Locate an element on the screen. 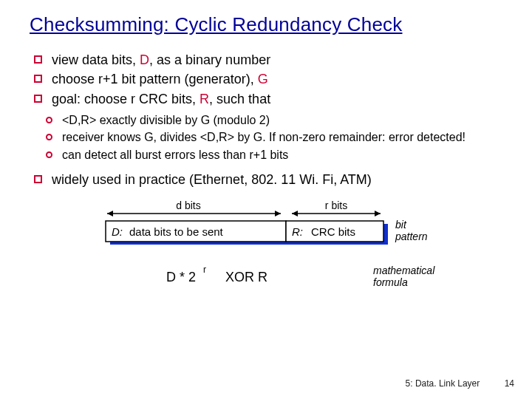 The height and width of the screenshot is (399, 532). d-text: data bits to be sent is located at coordinates (177, 232).